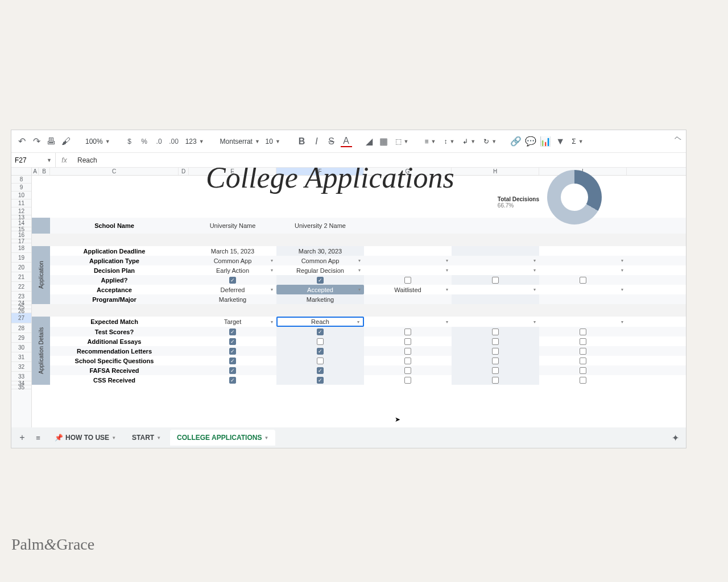  I want to click on data-cell: Target, so click(233, 322).